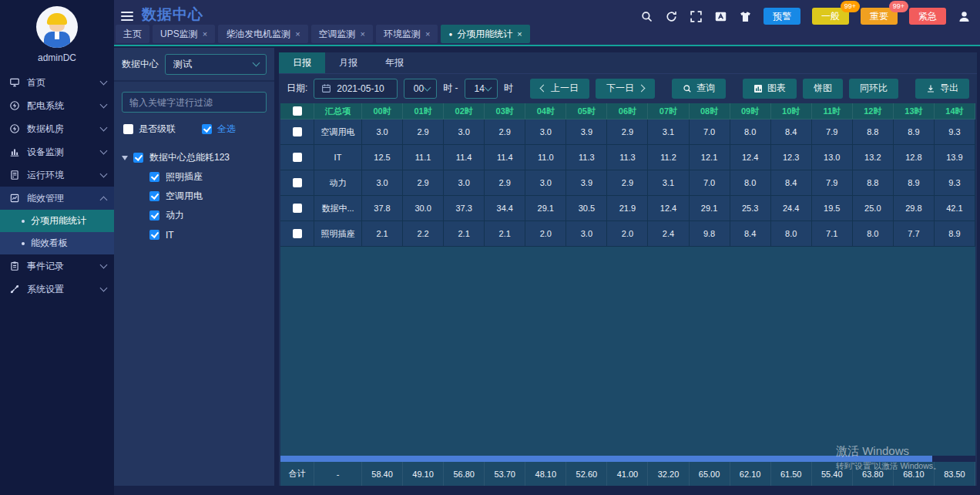  I want to click on warning-button: 预警, so click(782, 16).